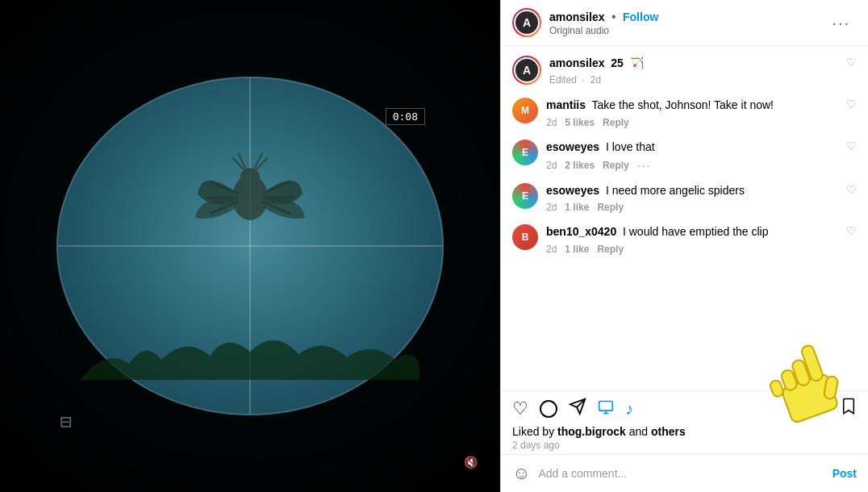 The image size is (868, 492). What do you see at coordinates (637, 63) in the screenshot?
I see `caption-emoji: 🏹` at bounding box center [637, 63].